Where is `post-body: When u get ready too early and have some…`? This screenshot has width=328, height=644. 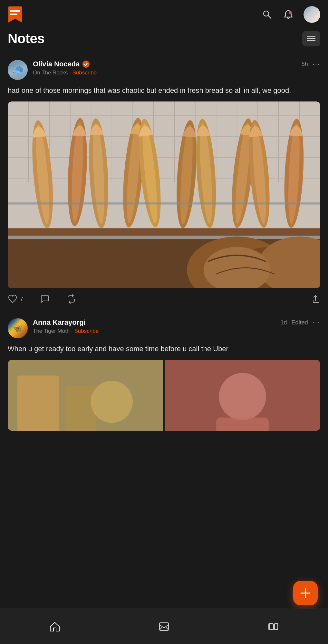 post-body: When u get ready too early and have some… is located at coordinates (164, 349).